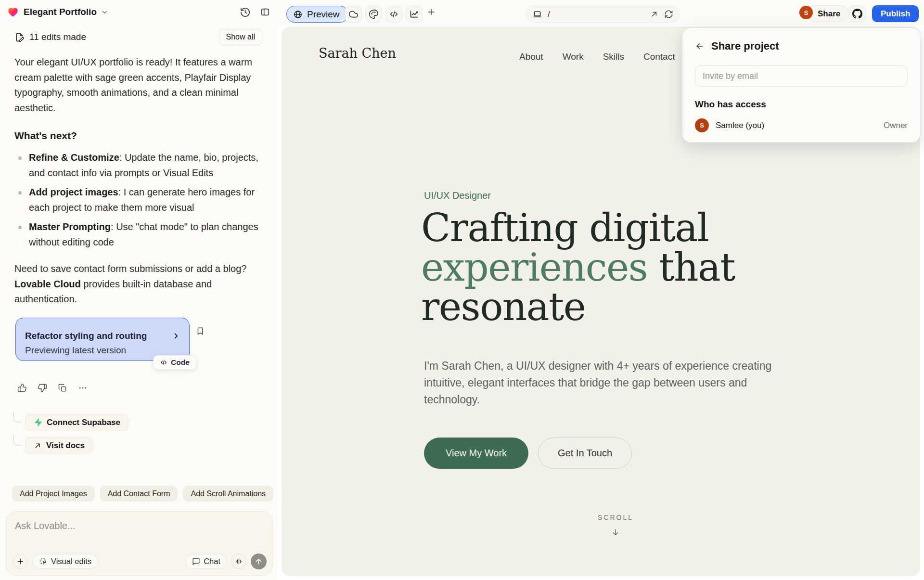 The image size is (924, 580). What do you see at coordinates (140, 235) in the screenshot?
I see `list-item: Master Prompting: Use "chat mode" to pla…` at bounding box center [140, 235].